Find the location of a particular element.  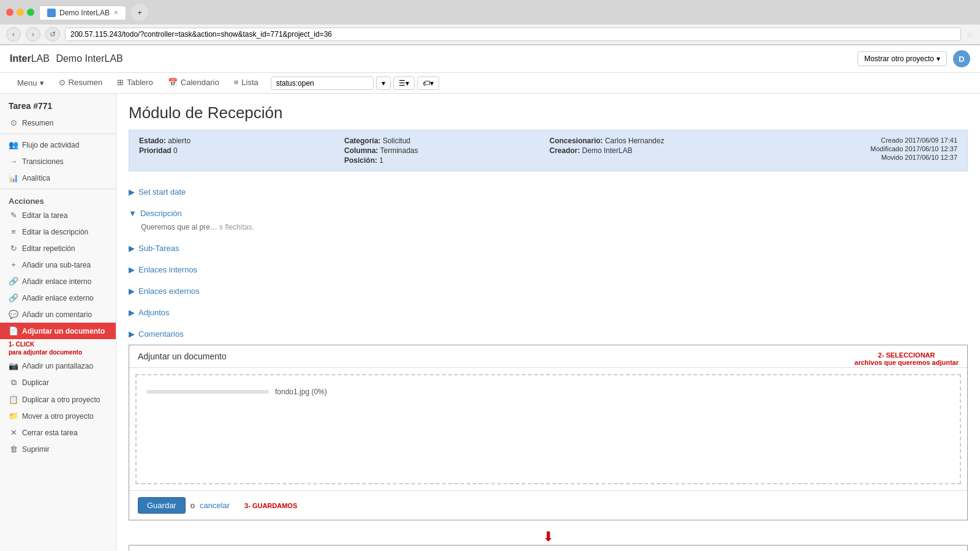

filter-buttons: ▾ ☰▾ 🏷▾ is located at coordinates (408, 83).